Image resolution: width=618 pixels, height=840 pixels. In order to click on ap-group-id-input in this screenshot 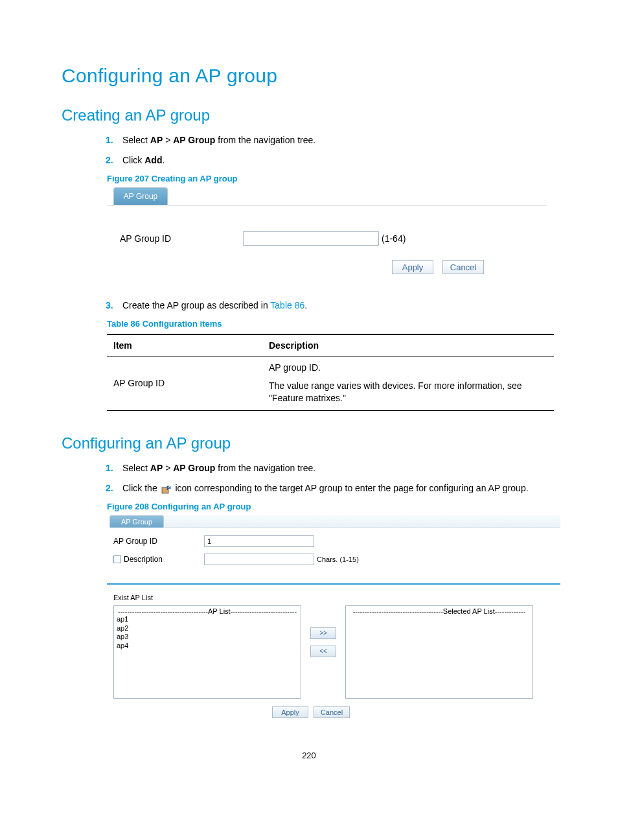, I will do `click(311, 239)`.